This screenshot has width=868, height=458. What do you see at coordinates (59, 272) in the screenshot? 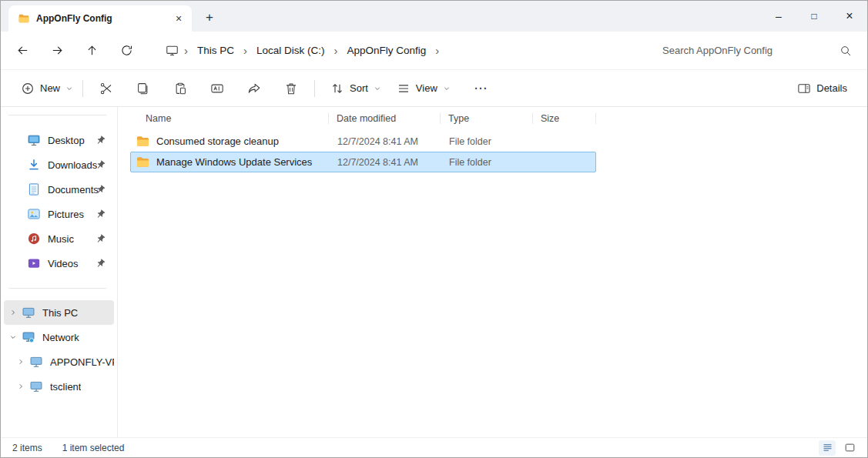
I see `navigation-pane: Desktop Downloads Documents Pictures Mus` at bounding box center [59, 272].